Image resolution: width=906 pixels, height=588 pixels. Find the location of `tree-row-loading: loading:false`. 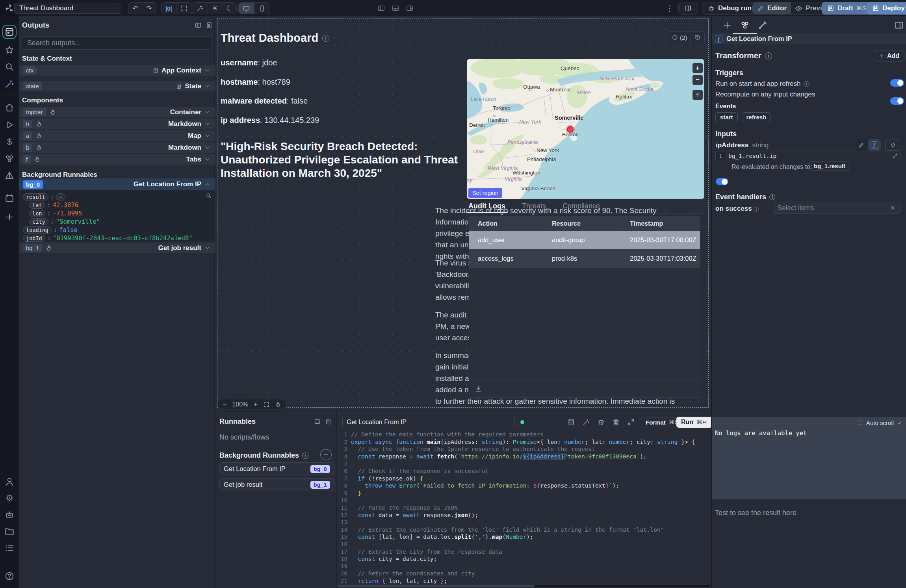

tree-row-loading: loading:false is located at coordinates (48, 230).